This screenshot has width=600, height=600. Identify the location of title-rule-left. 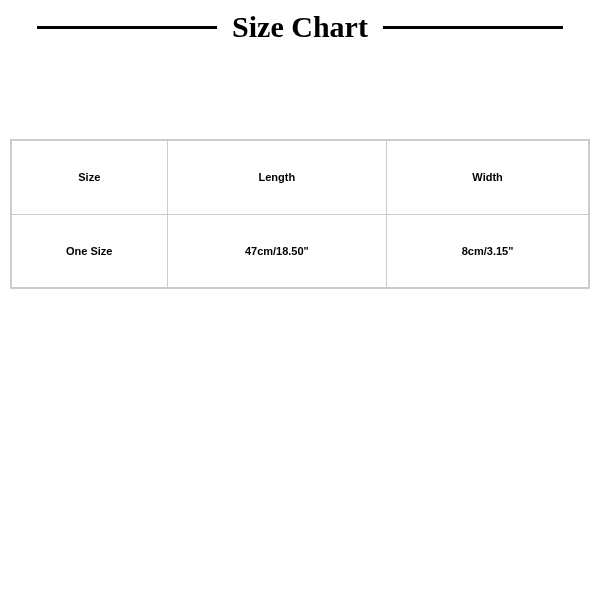
(127, 28).